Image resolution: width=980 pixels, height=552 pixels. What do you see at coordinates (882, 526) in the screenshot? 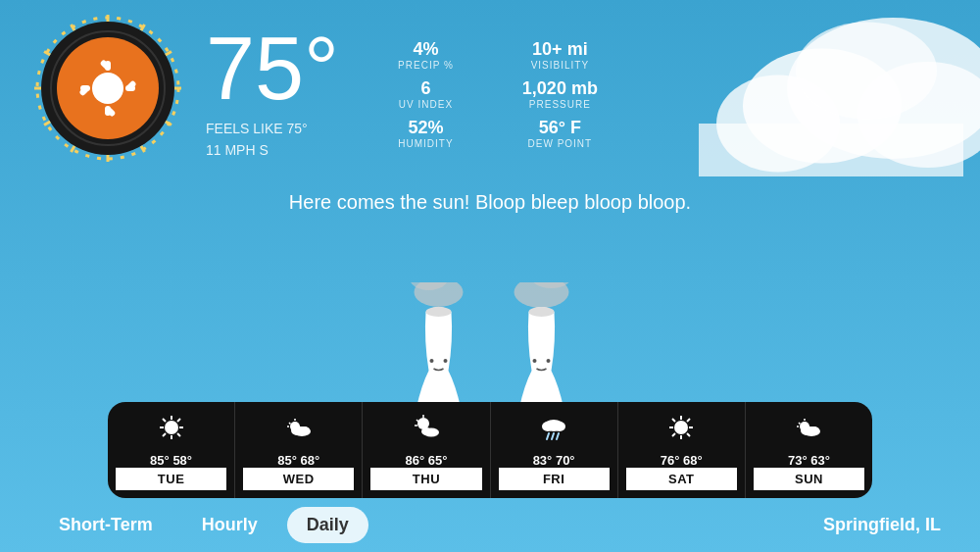
I see `location-label: Springfield, IL` at bounding box center [882, 526].